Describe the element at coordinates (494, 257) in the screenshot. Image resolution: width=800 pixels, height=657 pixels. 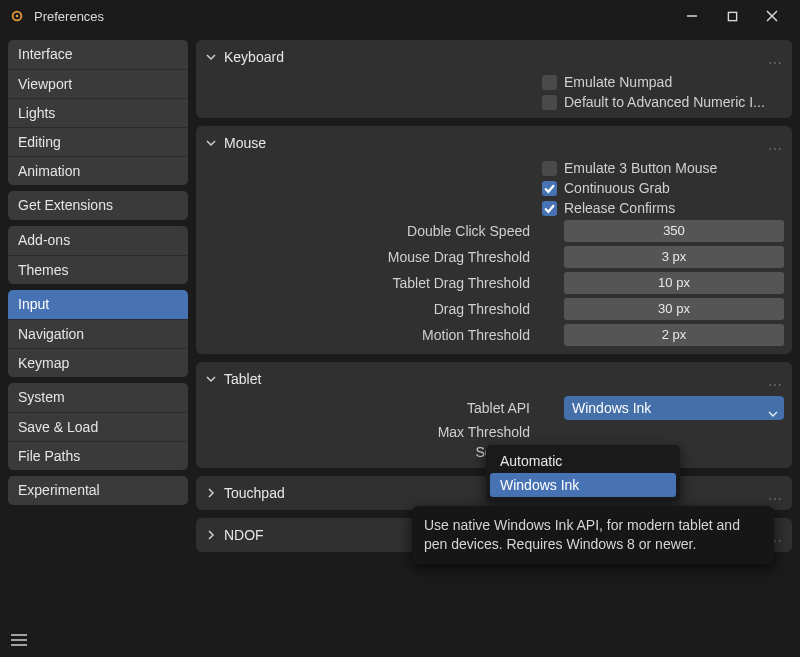
I see `row-mouse-drag-threshold: Mouse Drag Threshold 3 px` at that location.